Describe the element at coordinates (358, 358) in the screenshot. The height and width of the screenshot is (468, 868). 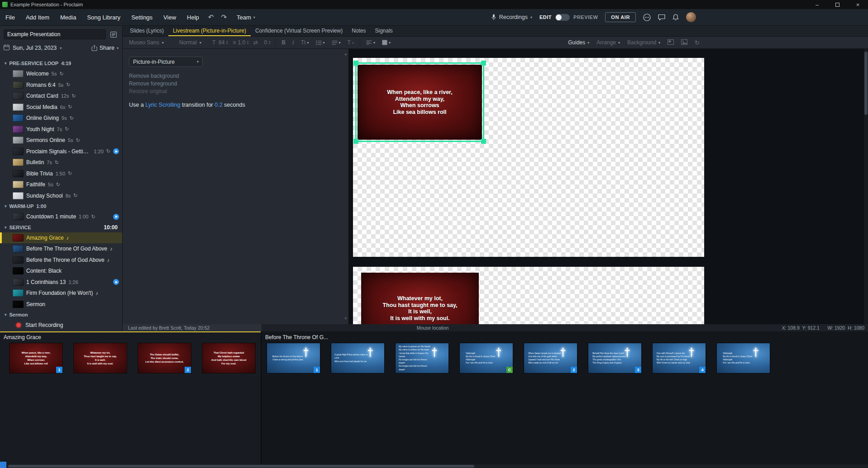
I see `slide-thumbnail: A great High Priest whose name is Love W…` at that location.